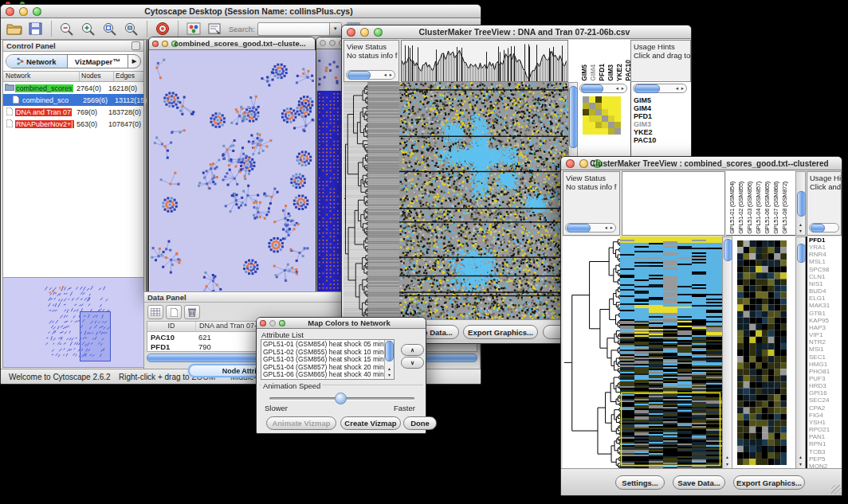  Describe the element at coordinates (769, 483) in the screenshot. I see `export-graphics-button: Export Graphics...` at that location.